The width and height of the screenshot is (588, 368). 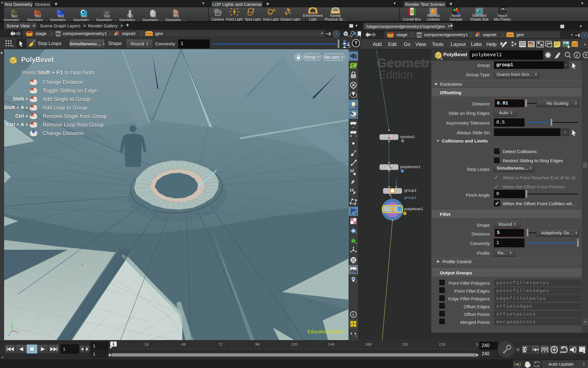 What do you see at coordinates (220, 344) in the screenshot?
I see `svg-text: 72` at bounding box center [220, 344].